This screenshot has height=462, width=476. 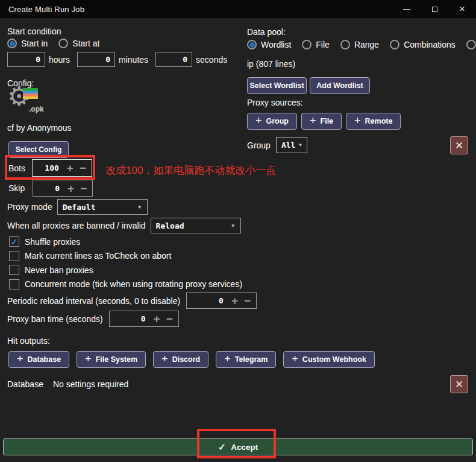 What do you see at coordinates (190, 170) in the screenshot?
I see `bots-annotation-text: 改成100，如果电脑跑不动就改小一点` at bounding box center [190, 170].